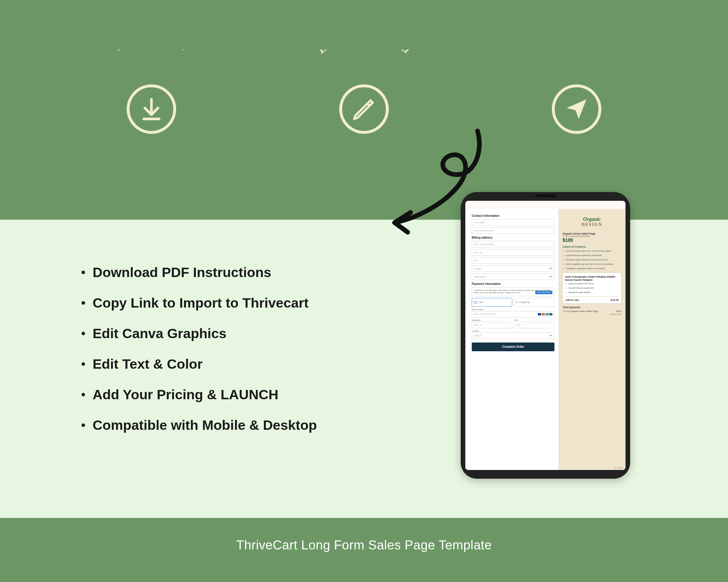 Image resolution: width=728 pixels, height=582 pixels. I want to click on stripe-footer: via Stripe, so click(619, 468).